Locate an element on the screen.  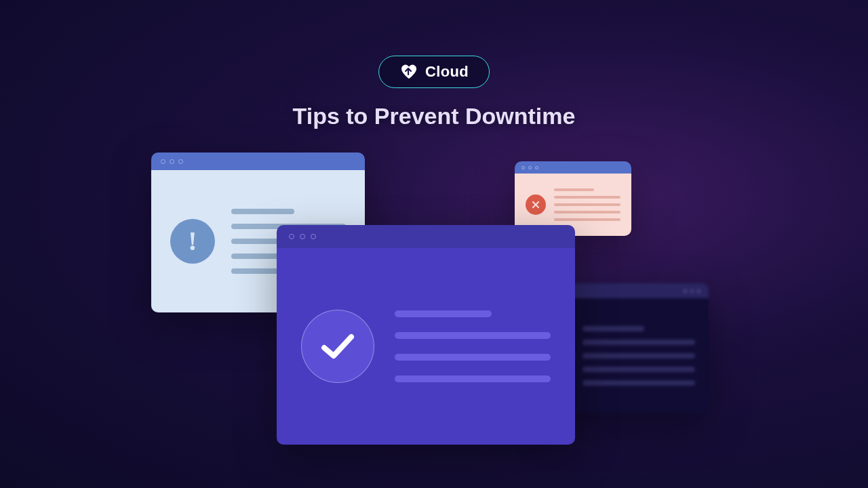
check-icon is located at coordinates (338, 346).